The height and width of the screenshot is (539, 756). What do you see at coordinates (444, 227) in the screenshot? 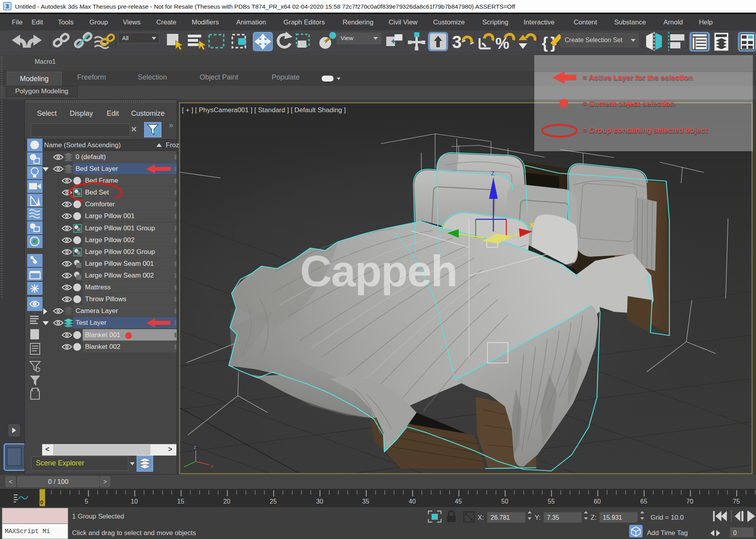
I see `svg-text: Y` at bounding box center [444, 227].